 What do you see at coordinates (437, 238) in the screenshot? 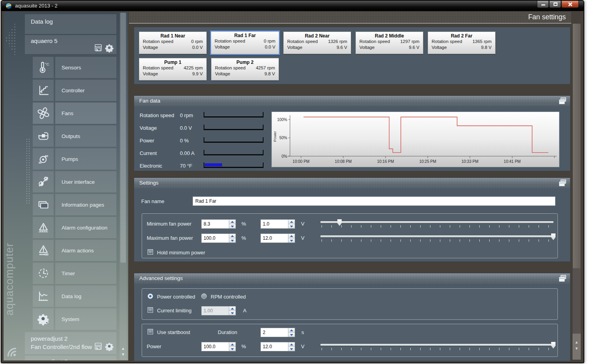
I see `max-power-slider` at bounding box center [437, 238].